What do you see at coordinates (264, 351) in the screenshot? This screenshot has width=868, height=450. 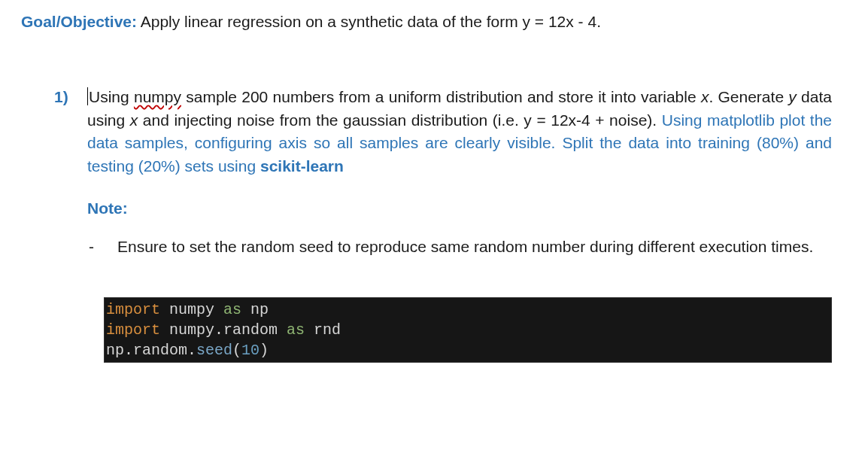 I see `code-token: )` at bounding box center [264, 351].